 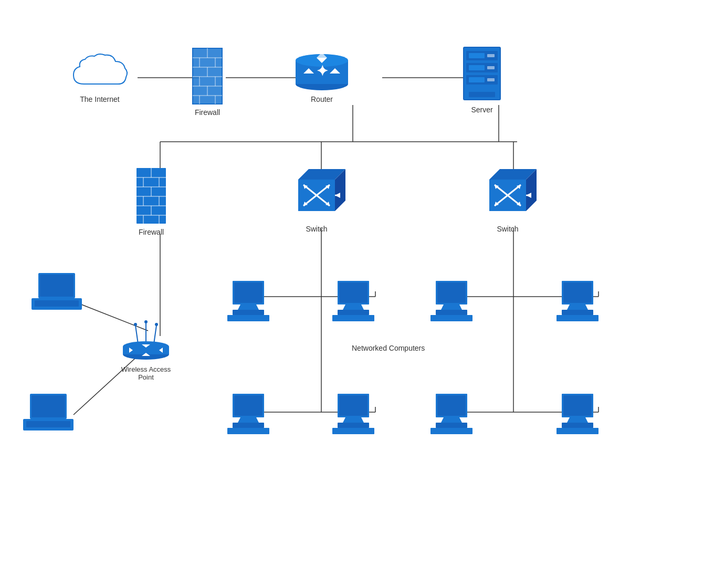 I want to click on comp-sw1-1-node, so click(x=248, y=302).